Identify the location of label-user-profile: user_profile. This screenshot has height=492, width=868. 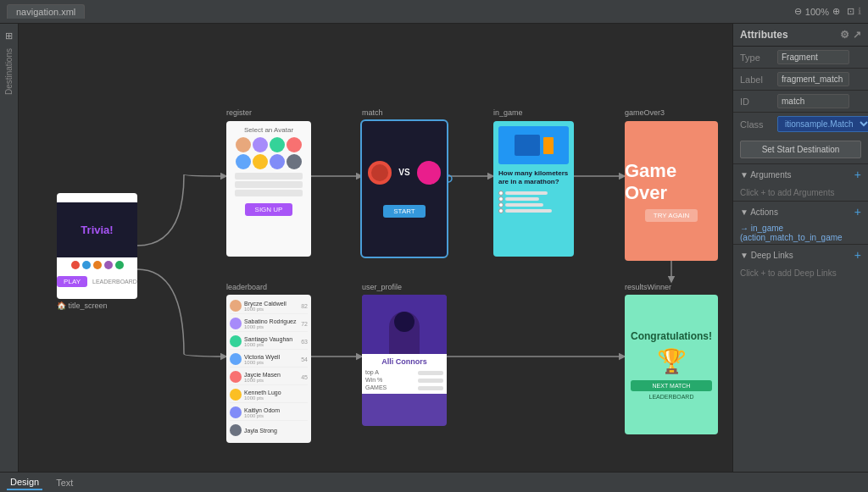
(381, 287).